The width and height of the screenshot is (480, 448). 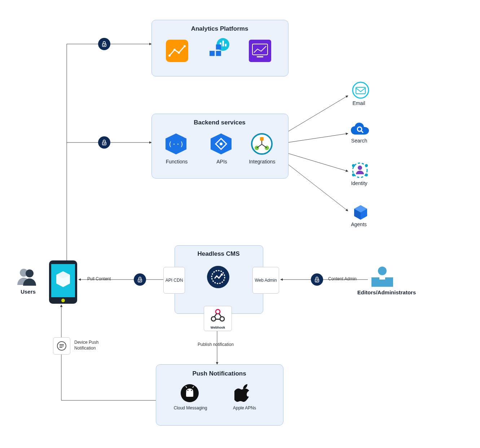 What do you see at coordinates (174, 280) in the screenshot?
I see `mini-api-cdn-label: API CDN` at bounding box center [174, 280].